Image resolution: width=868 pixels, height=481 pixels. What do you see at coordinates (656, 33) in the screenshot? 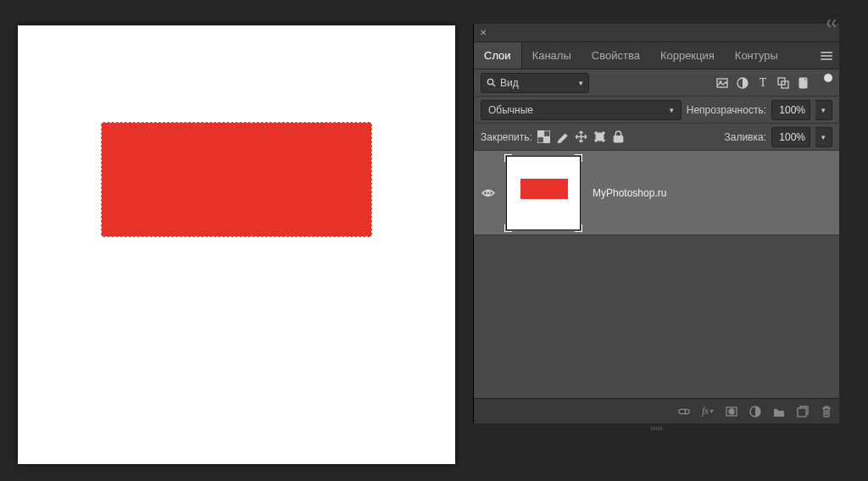
I see `panel-titlebar: ✕` at bounding box center [656, 33].